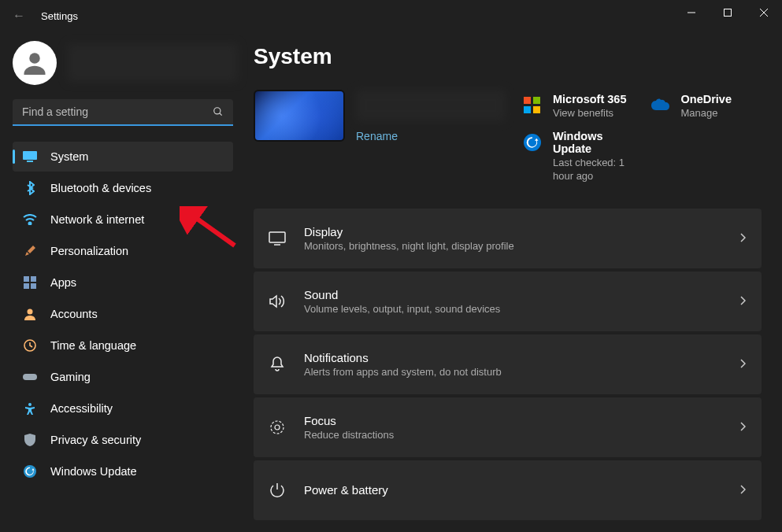  Describe the element at coordinates (123, 377) in the screenshot. I see `nav-item-gaming: Gaming` at that location.